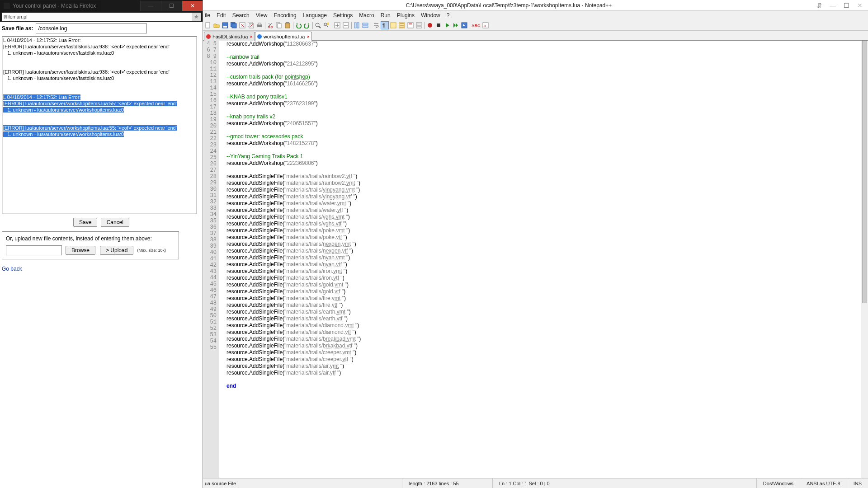 The height and width of the screenshot is (488, 868). I want to click on save-button: Save, so click(85, 222).